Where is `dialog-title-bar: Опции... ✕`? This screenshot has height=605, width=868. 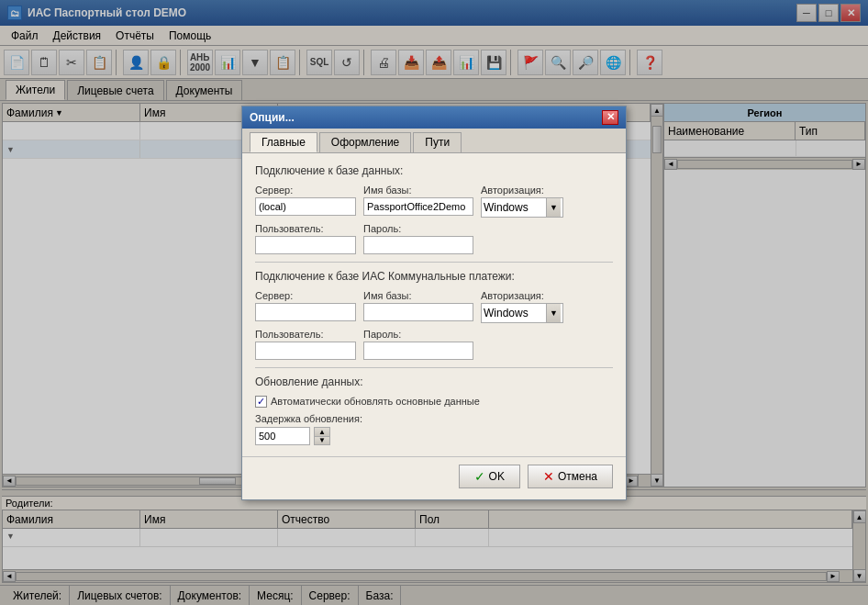
dialog-title-bar: Опции... ✕ is located at coordinates (434, 118).